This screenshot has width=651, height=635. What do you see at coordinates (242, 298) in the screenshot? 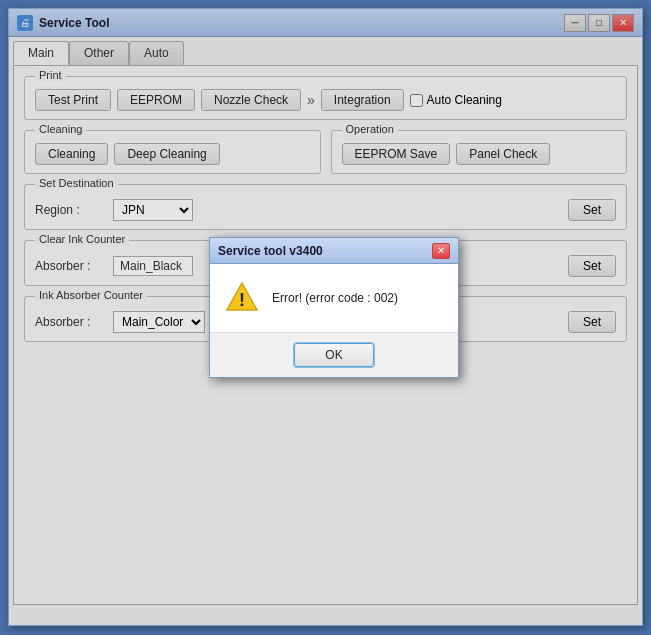
I see `warning-icon: !` at bounding box center [242, 298].